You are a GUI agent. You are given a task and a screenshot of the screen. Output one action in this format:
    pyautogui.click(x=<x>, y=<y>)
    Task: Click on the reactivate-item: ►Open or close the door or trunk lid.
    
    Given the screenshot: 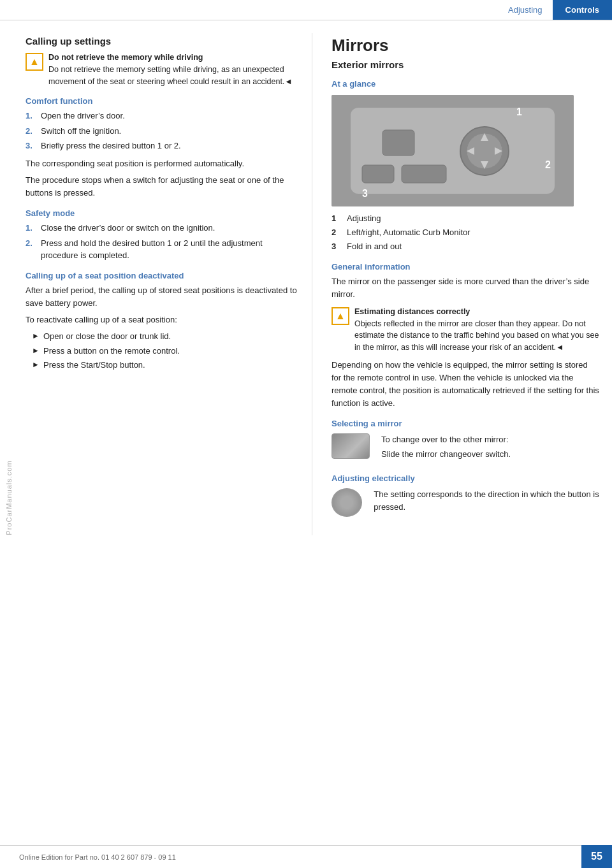 What is the action you would take?
    pyautogui.click(x=166, y=336)
    